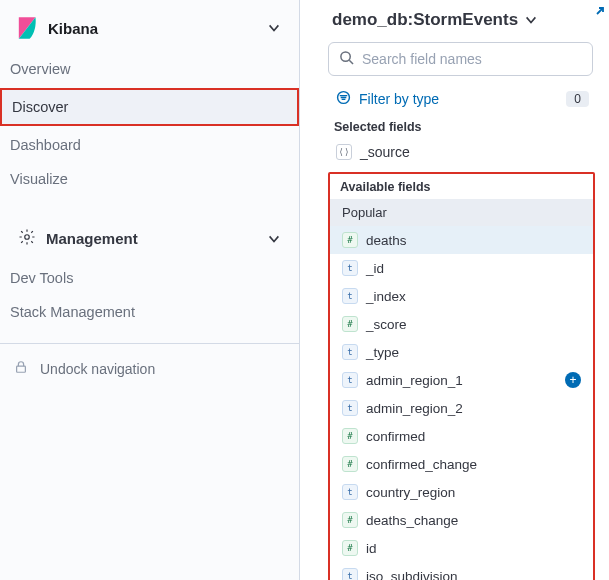 The height and width of the screenshot is (580, 609). What do you see at coordinates (462, 571) in the screenshot?
I see `field-item: tiso_subdivision` at bounding box center [462, 571].